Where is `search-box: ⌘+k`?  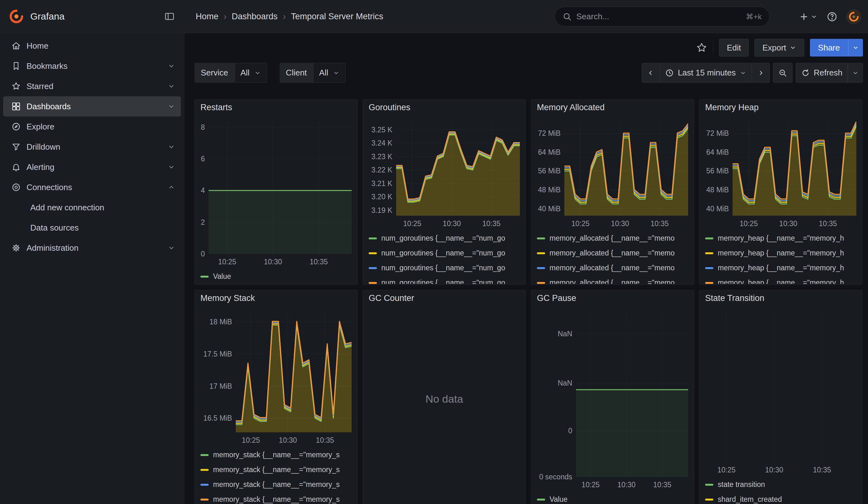
search-box: ⌘+k is located at coordinates (662, 17).